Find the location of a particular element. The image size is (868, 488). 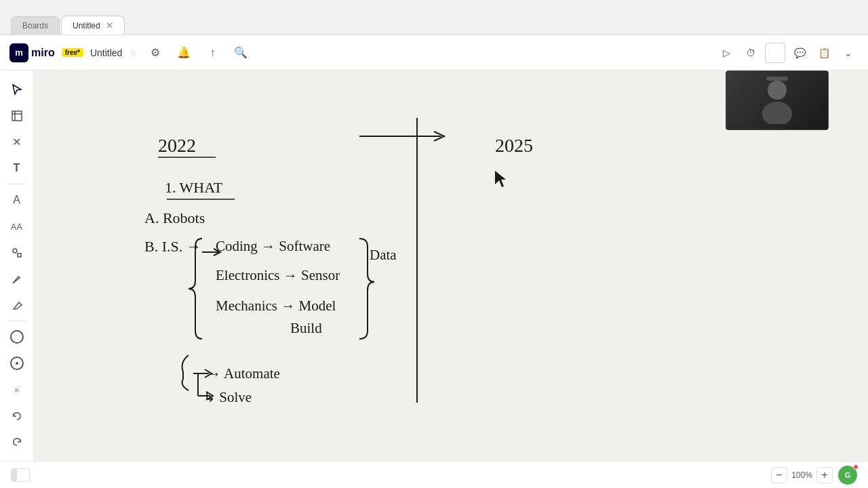

chat-icon: 💬 is located at coordinates (800, 53).